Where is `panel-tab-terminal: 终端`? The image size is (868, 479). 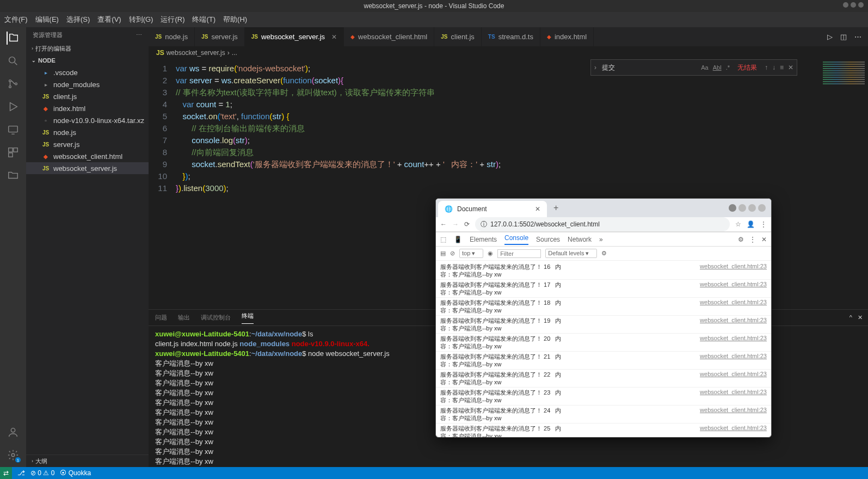 panel-tab-terminal: 终端 is located at coordinates (248, 318).